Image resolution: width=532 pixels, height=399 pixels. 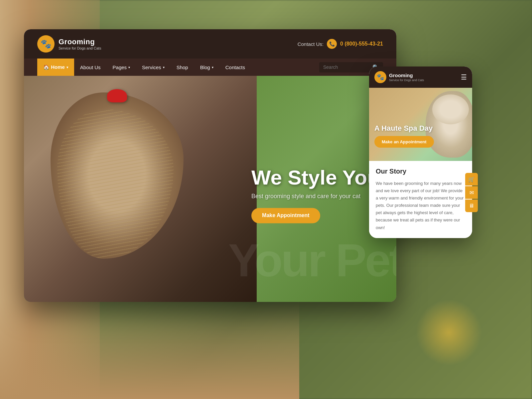 What do you see at coordinates (316, 178) in the screenshot?
I see `hero-title: We Style You` at bounding box center [316, 178].